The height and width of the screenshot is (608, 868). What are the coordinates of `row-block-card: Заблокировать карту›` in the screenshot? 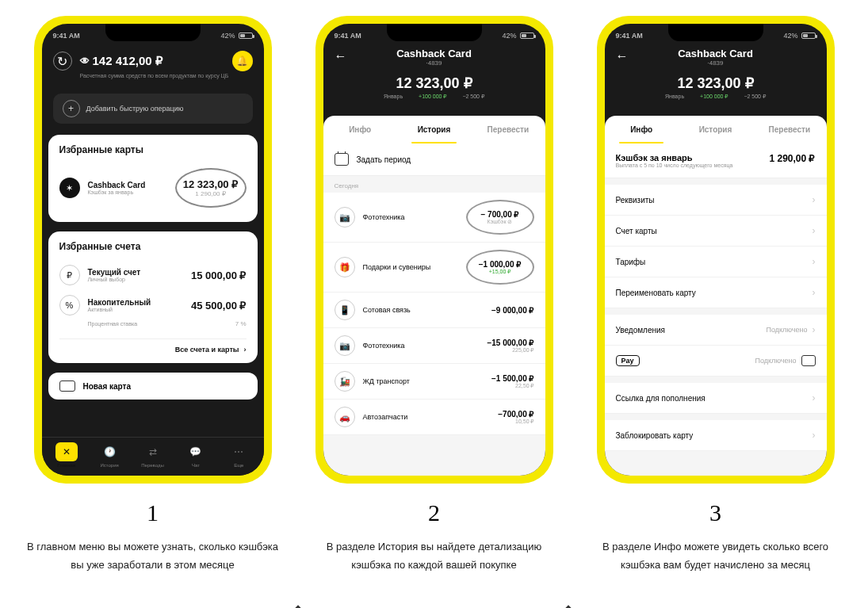 It's located at (716, 436).